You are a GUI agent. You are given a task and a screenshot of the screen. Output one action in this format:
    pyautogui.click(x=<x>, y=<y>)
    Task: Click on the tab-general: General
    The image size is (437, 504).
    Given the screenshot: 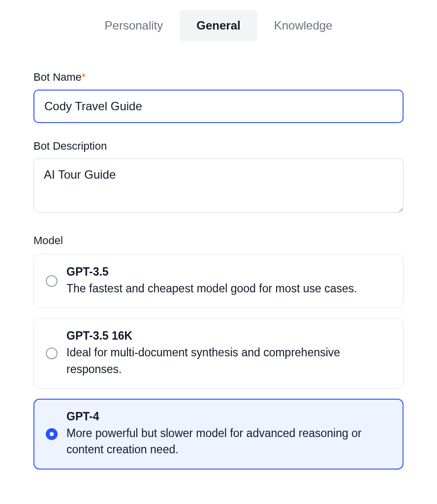 What is the action you would take?
    pyautogui.click(x=218, y=26)
    